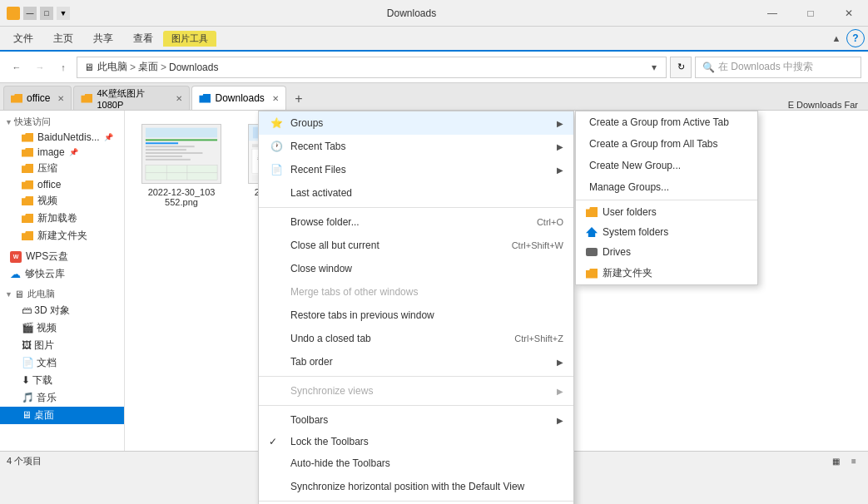 Image resolution: width=868 pixels, height=504 pixels. Describe the element at coordinates (62, 256) in the screenshot. I see `sidebar-item-wps: W WPS云盘` at that location.